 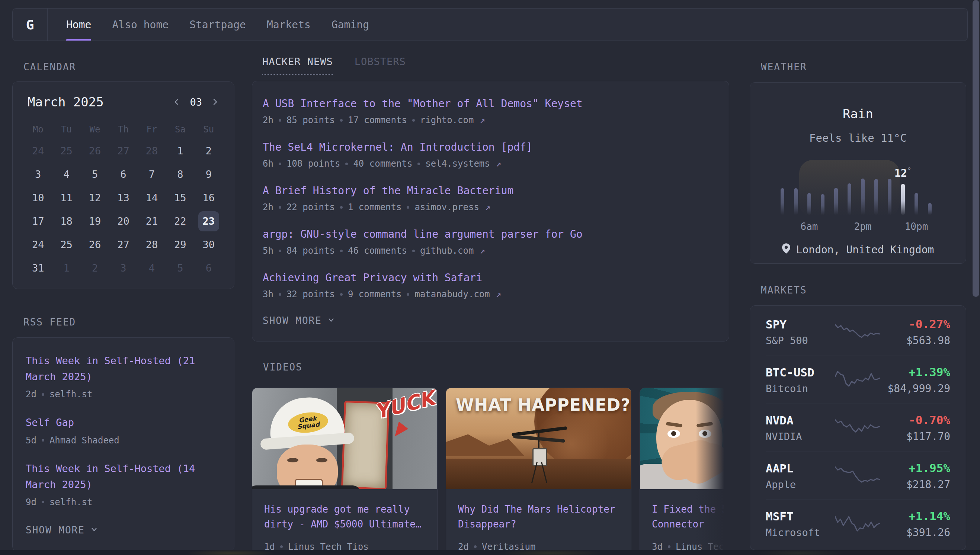 I want to click on calendar-day: 9, so click(x=209, y=174).